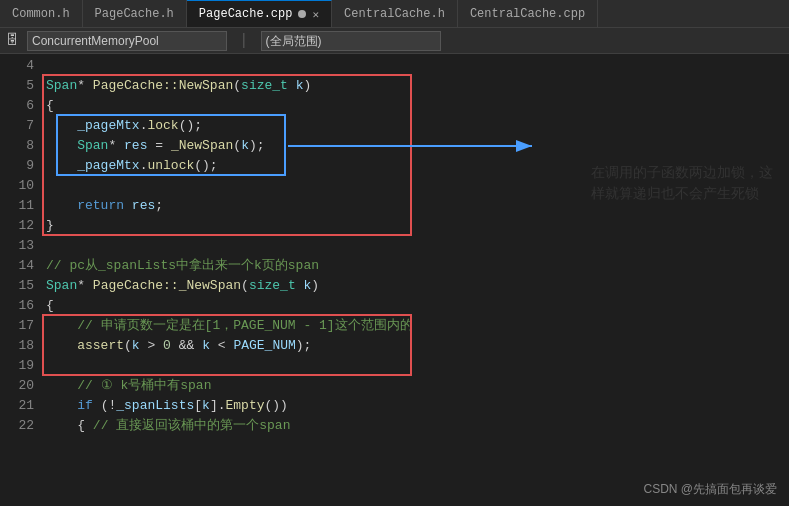  Describe the element at coordinates (260, 14) in the screenshot. I see `tab-pagecache-cpp: PageCache.cpp ✕` at that location.